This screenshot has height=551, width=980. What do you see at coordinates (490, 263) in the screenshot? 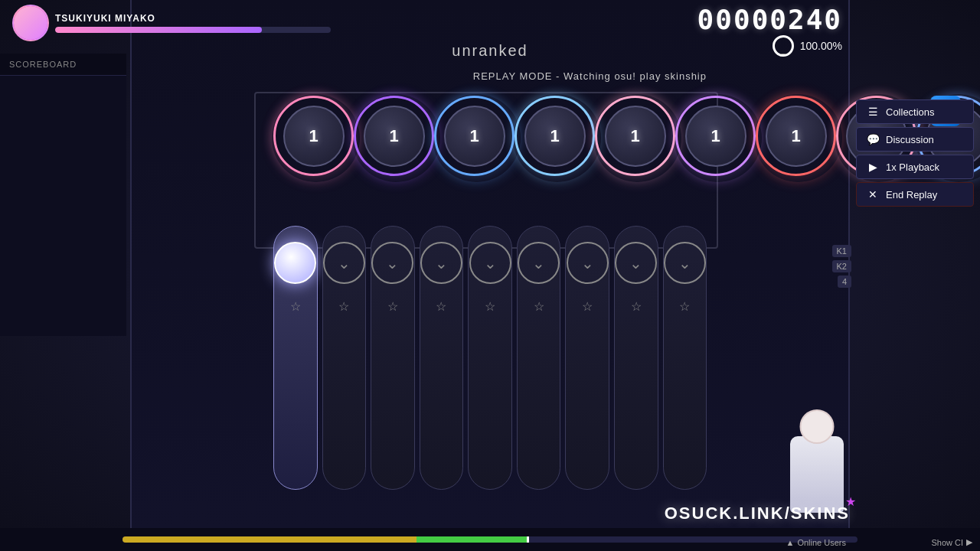
I see `key-column-circle-5: ⌄` at bounding box center [490, 263].